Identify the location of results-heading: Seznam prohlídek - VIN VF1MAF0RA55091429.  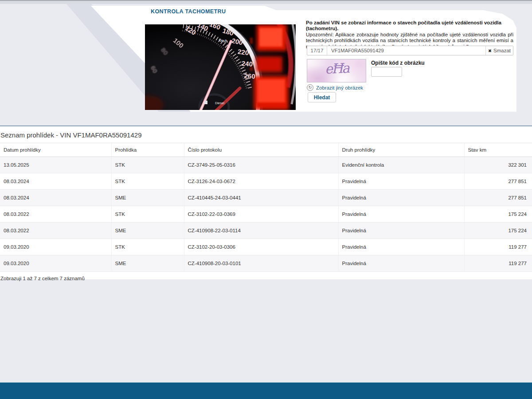
(266, 135).